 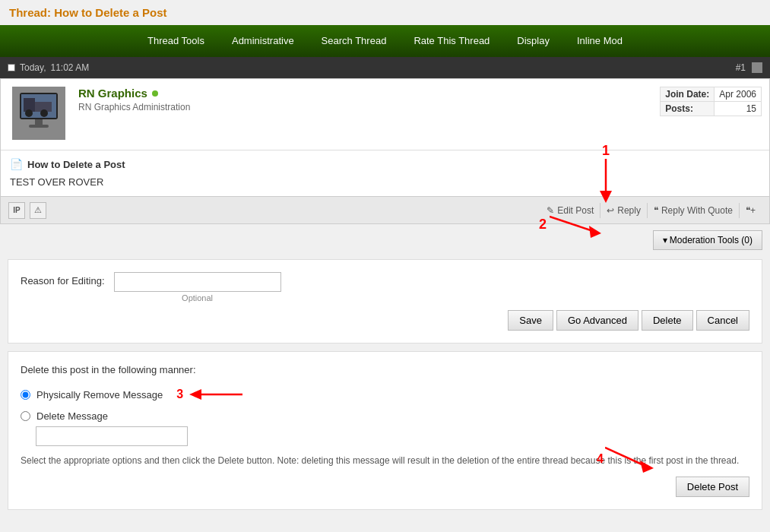 I want to click on edit-buttons: Save Go Advanced Delete Cancel, so click(x=385, y=321).